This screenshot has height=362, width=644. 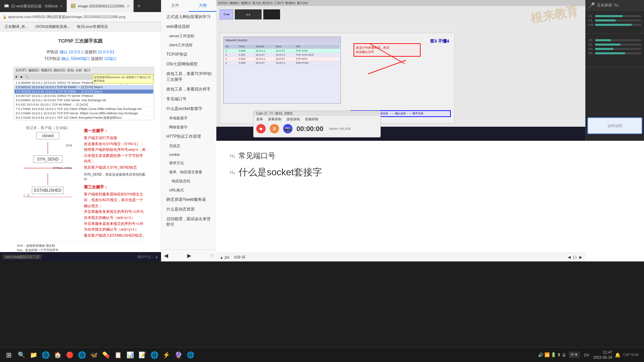 I want to click on speaker-panel: 🎤 正在讲述: Yu; 2 k 2 k 5 M, so click(x=614, y=70).